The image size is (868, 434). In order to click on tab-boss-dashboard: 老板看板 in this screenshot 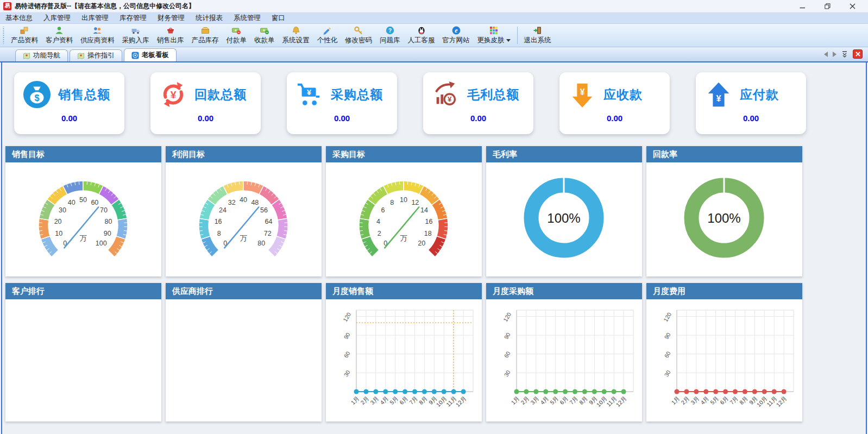, I will do `click(150, 55)`.